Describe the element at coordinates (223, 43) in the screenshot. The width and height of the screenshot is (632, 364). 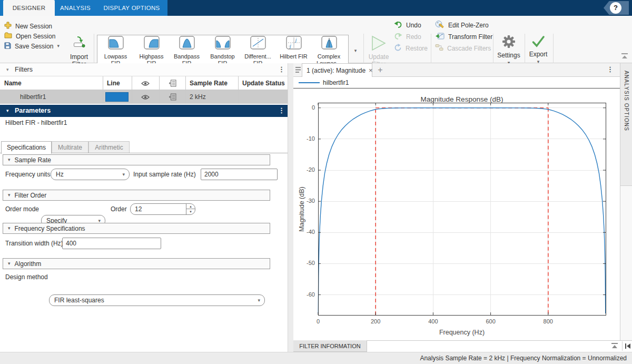
I see `bandstop-response-icon` at that location.